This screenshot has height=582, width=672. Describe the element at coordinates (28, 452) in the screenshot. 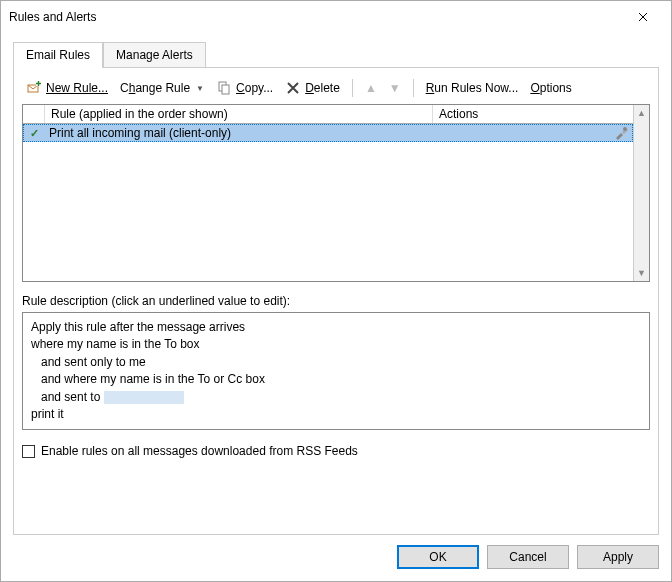

I see `rss-checkbox` at that location.